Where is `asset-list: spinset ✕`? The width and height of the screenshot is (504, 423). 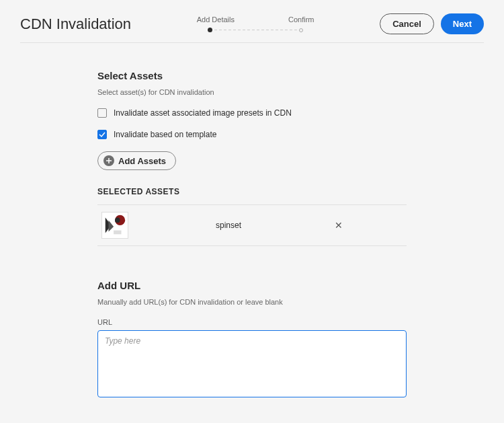
asset-list: spinset ✕ is located at coordinates (252, 225).